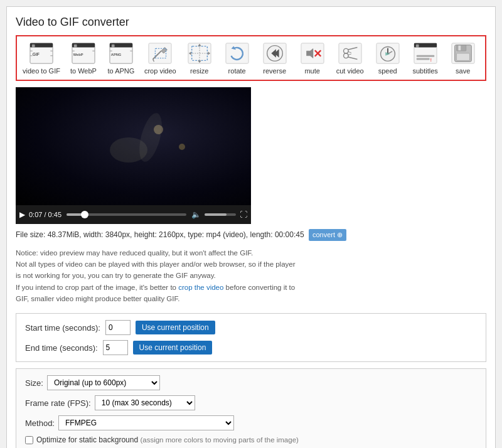 This screenshot has height=448, width=502. Describe the element at coordinates (200, 71) in the screenshot. I see `toolbar-label: resize` at that location.